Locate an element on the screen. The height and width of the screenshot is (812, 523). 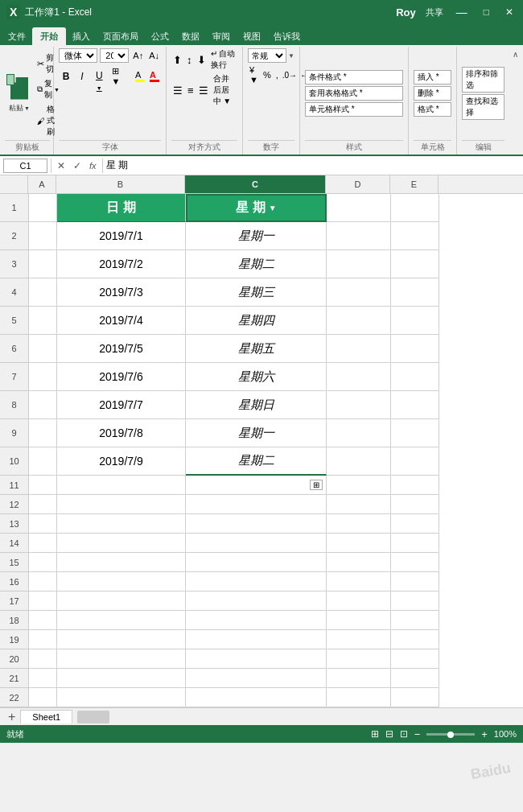
delete-button: 删除 * is located at coordinates (433, 93).